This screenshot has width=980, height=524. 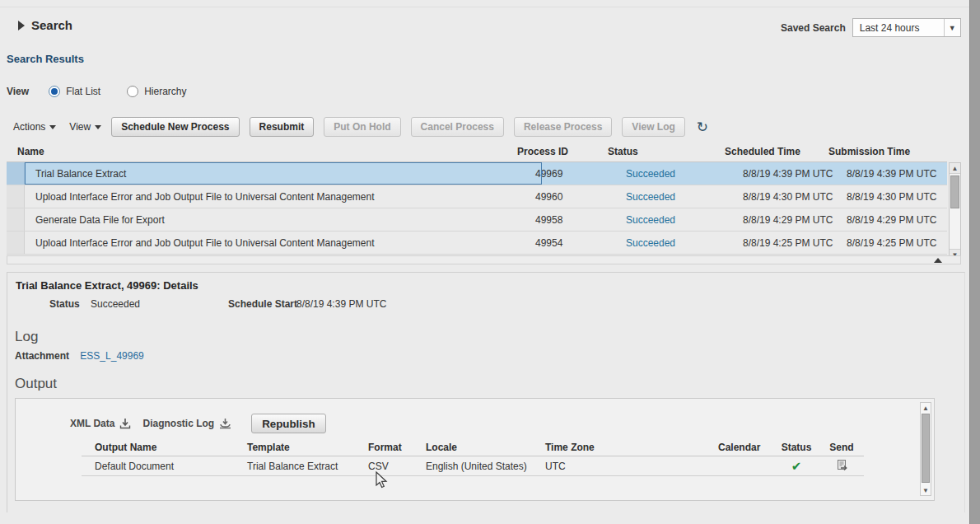 I want to click on column-header-calendar: Calendar, so click(x=744, y=447).